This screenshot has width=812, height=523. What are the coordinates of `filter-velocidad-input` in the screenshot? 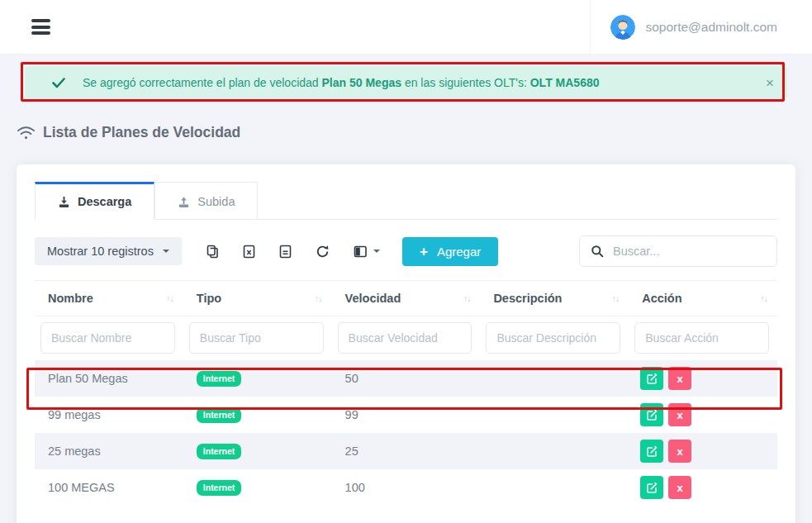 It's located at (405, 338).